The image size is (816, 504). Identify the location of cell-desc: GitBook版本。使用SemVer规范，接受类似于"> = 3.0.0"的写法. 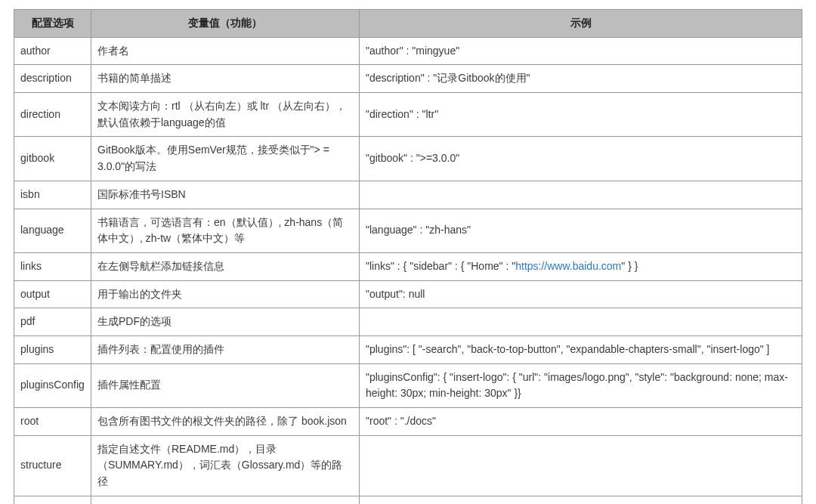
(225, 159).